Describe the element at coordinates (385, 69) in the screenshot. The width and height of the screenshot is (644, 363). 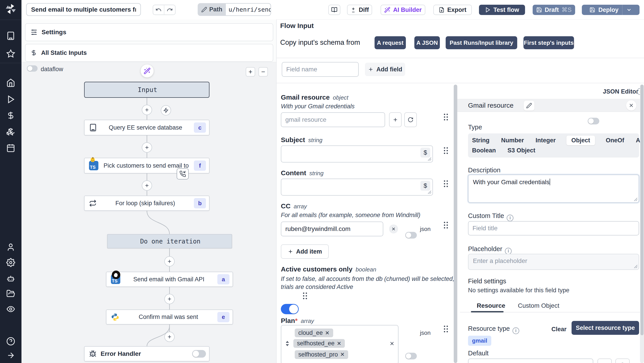
I see `add-field-button: Add field` at that location.